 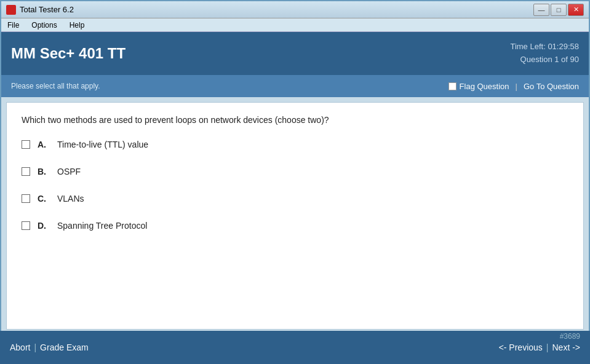 I want to click on instruction-bar: Please select all that apply. Flag Quest…, so click(x=295, y=86).